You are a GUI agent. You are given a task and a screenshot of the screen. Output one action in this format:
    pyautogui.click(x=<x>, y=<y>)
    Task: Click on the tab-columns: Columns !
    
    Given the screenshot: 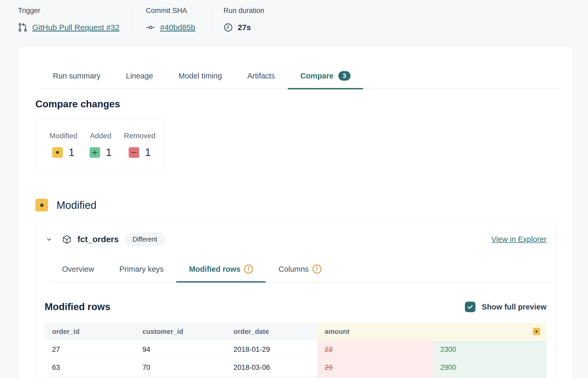 What is the action you would take?
    pyautogui.click(x=300, y=273)
    